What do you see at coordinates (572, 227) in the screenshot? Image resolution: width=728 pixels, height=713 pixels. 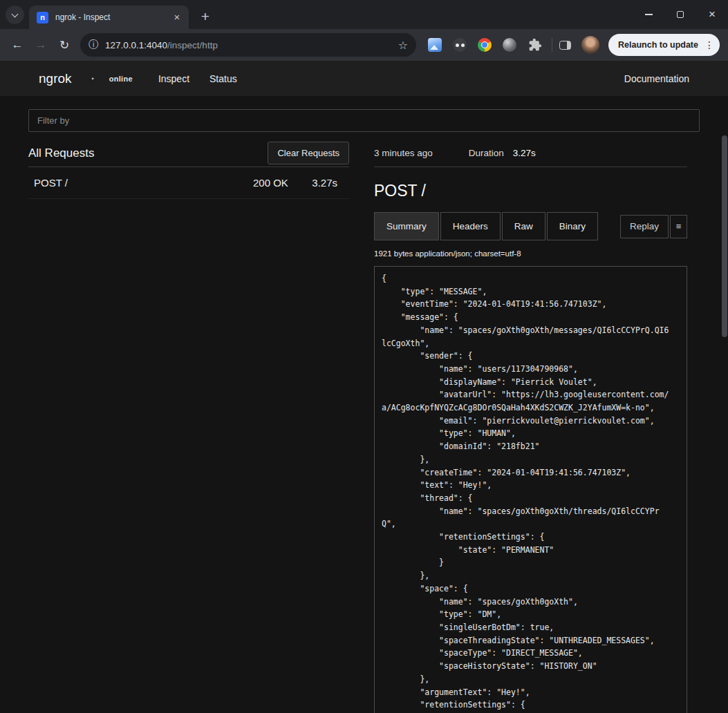 I see `tab-binary: Binary` at bounding box center [572, 227].